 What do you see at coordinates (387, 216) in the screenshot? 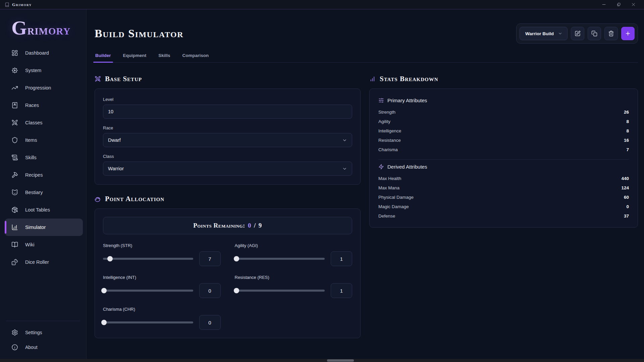
I see `stat-label: Defense` at bounding box center [387, 216].